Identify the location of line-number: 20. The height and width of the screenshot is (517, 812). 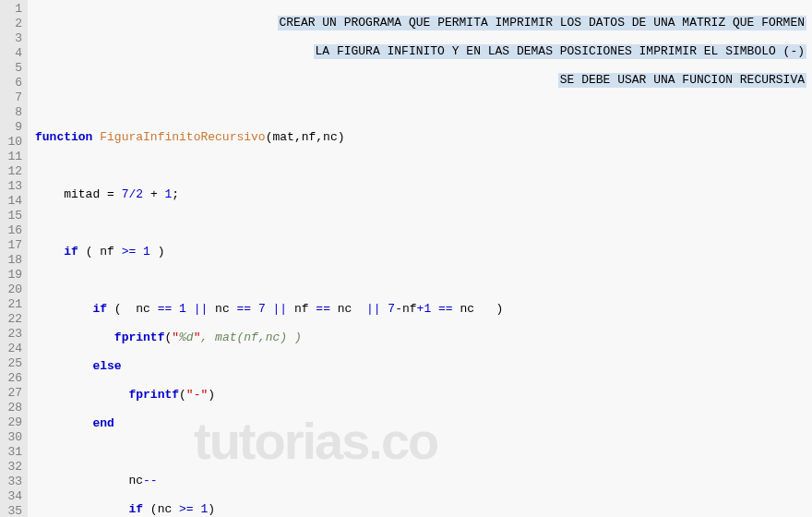
(11, 290).